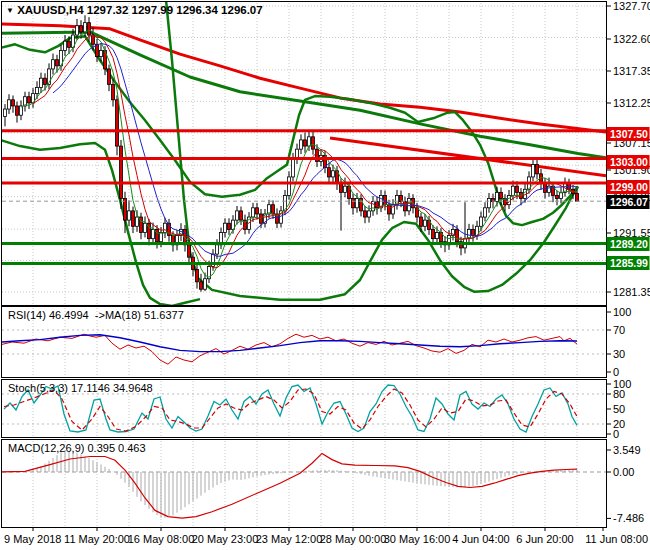  I want to click on svg-text: 1281.35, so click(632, 292).